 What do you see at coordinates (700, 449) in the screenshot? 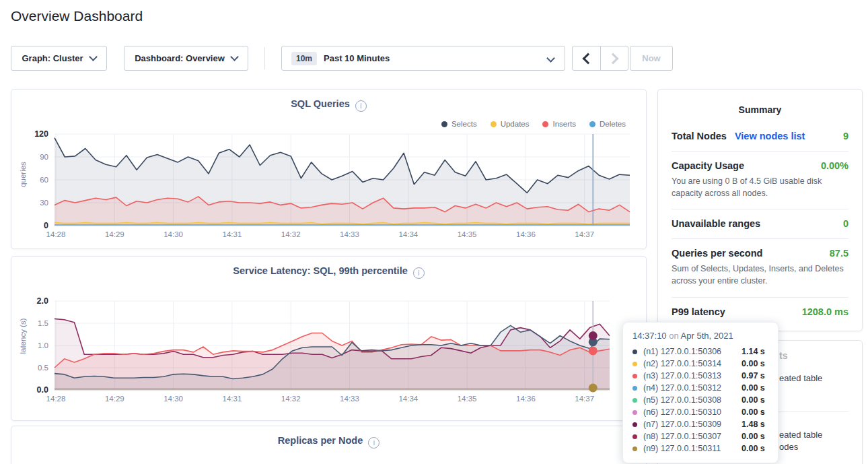
I see `tooltip-node-row: (n9) 127.0.0.1:503110.00 s` at bounding box center [700, 449].